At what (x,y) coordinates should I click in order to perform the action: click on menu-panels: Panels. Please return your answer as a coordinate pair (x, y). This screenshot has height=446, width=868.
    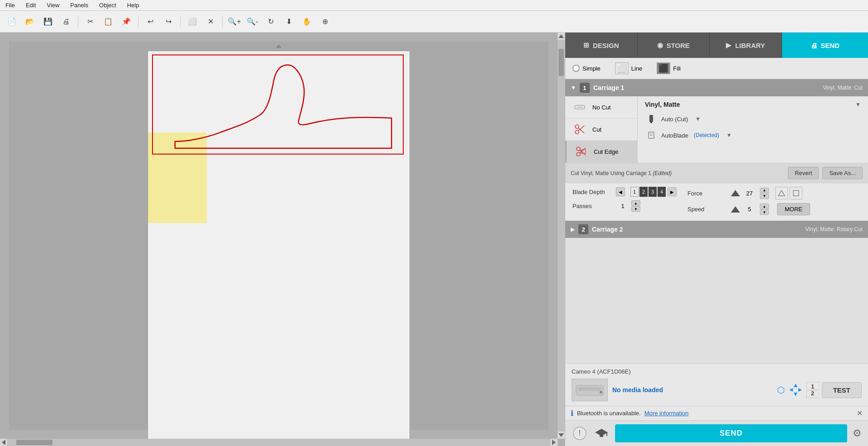
    Looking at the image, I should click on (79, 5).